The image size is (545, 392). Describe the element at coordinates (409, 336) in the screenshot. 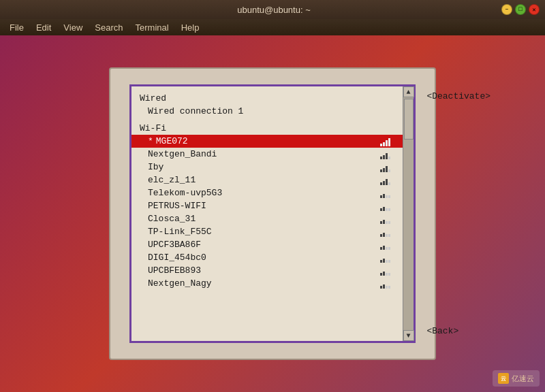

I see `scroll-down-button: ▼` at that location.